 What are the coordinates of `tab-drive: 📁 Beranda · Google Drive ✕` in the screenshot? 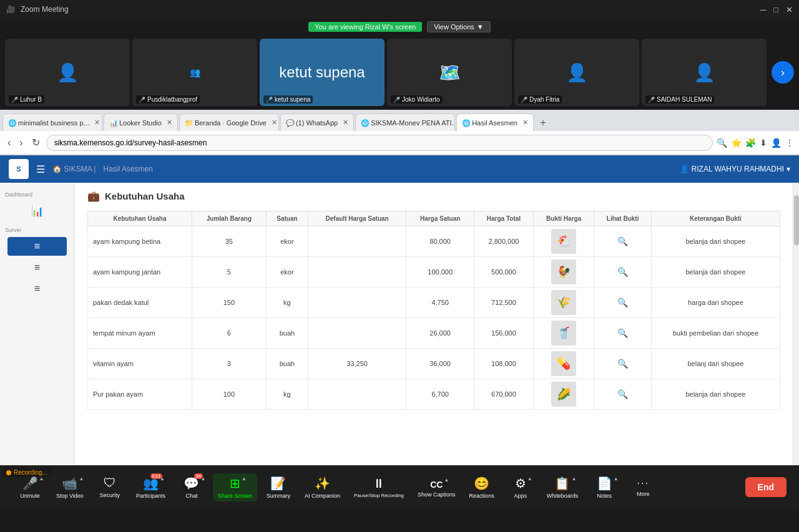 It's located at (229, 122).